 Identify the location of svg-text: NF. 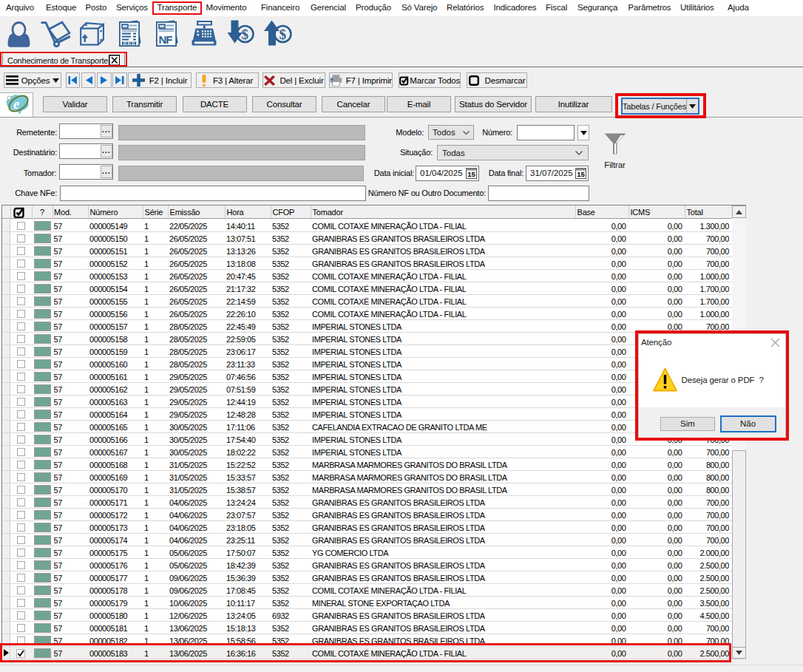
(166, 38).